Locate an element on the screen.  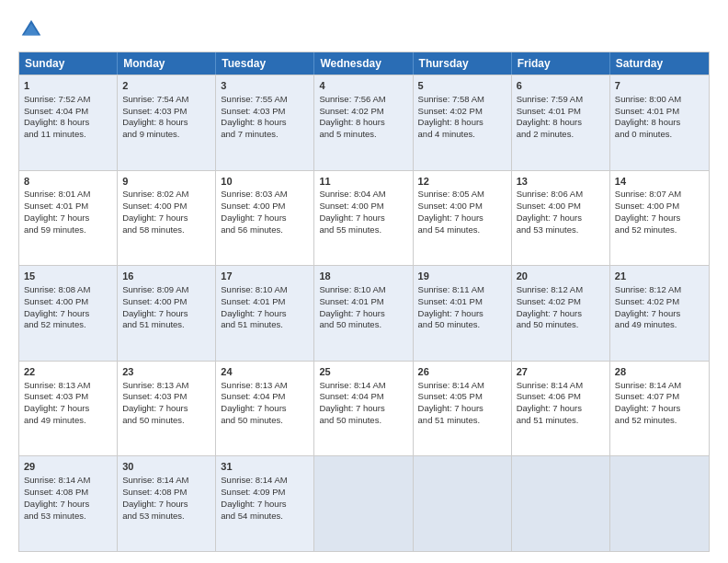
day-number: 7 is located at coordinates (660, 86).